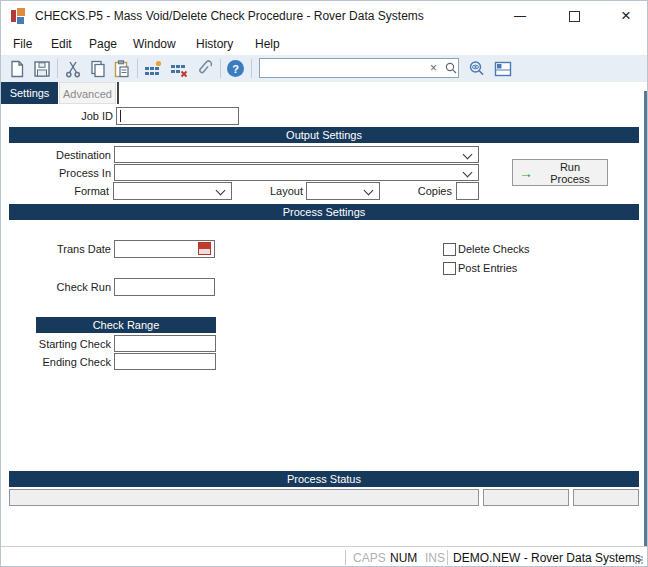 The height and width of the screenshot is (567, 648). I want to click on layout-value, so click(308, 193).